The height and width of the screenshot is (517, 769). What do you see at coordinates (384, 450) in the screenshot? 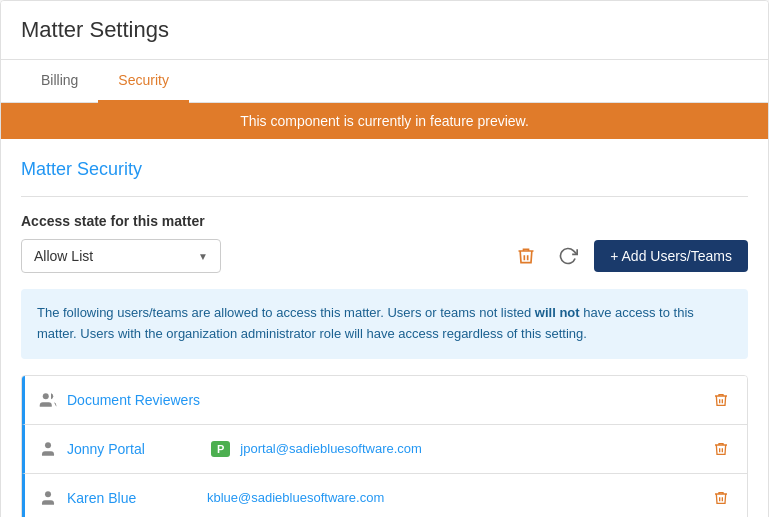
I see `list-item: Jonny Portal P jportal@sadiebluesoftware…` at bounding box center [384, 450].